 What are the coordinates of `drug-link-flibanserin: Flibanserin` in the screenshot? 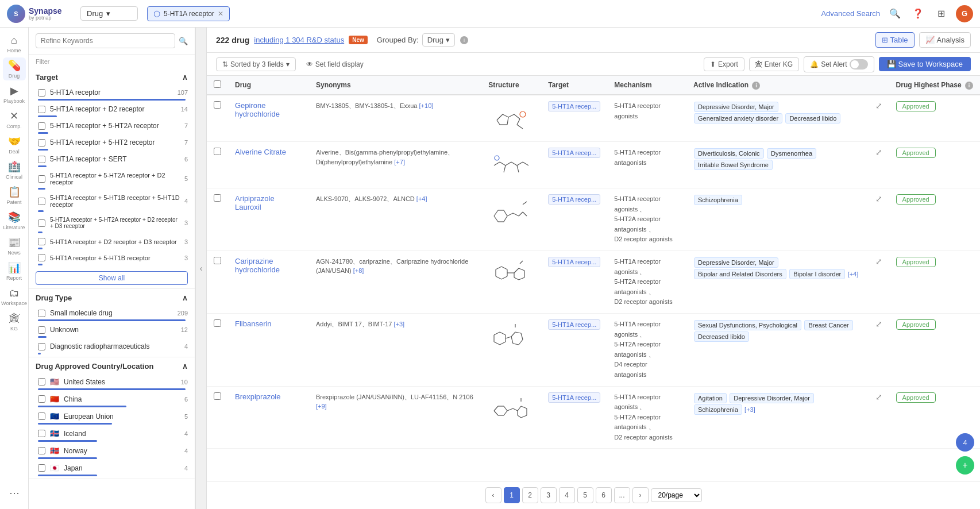 It's located at (253, 324).